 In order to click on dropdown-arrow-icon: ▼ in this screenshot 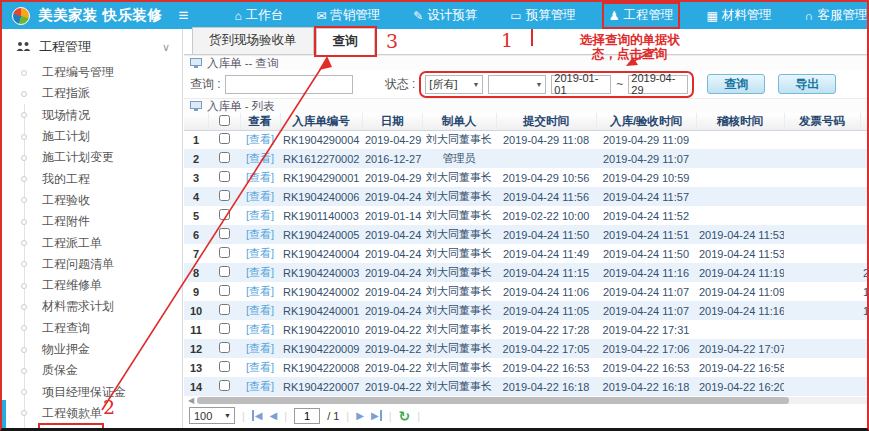, I will do `click(476, 84)`.